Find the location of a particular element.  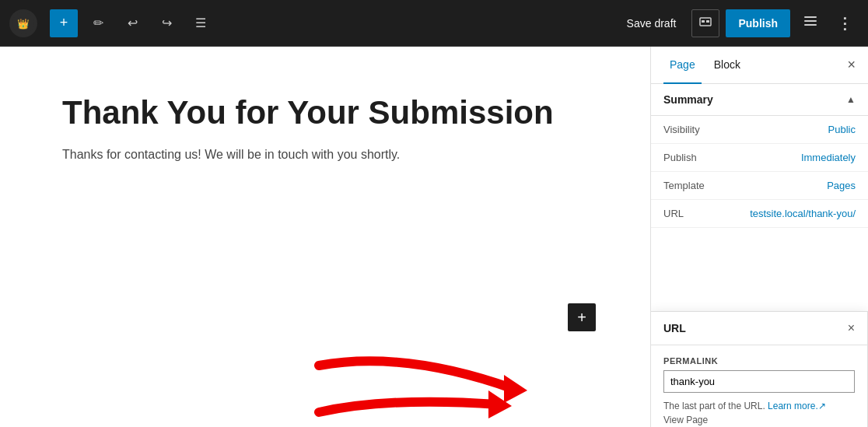

url-label: URL is located at coordinates (674, 213).